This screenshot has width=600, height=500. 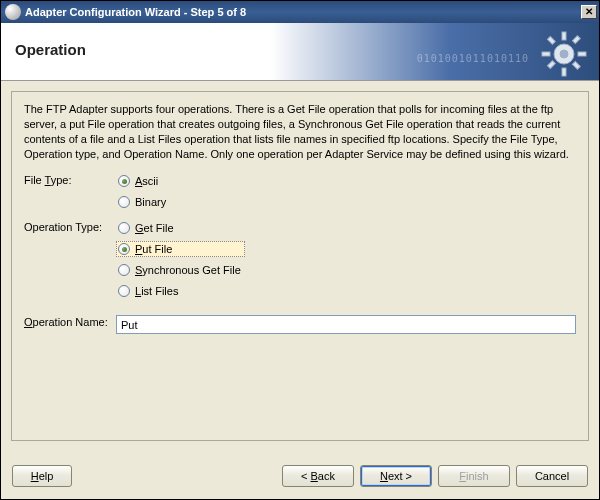 I want to click on operation-type-row: Operation Type: Get FilePut FileSynchron…, so click(x=300, y=260).